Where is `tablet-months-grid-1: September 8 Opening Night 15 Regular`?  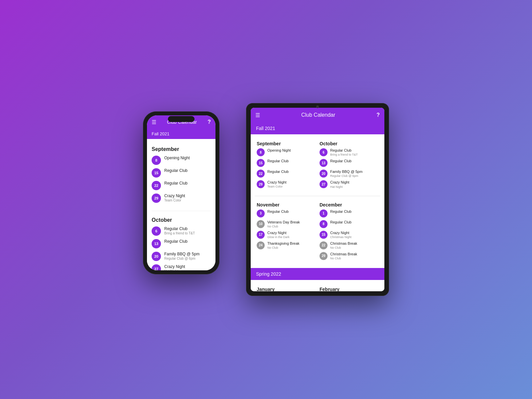
tablet-months-grid-1: September 8 Opening Night 15 Regular is located at coordinates (318, 166).